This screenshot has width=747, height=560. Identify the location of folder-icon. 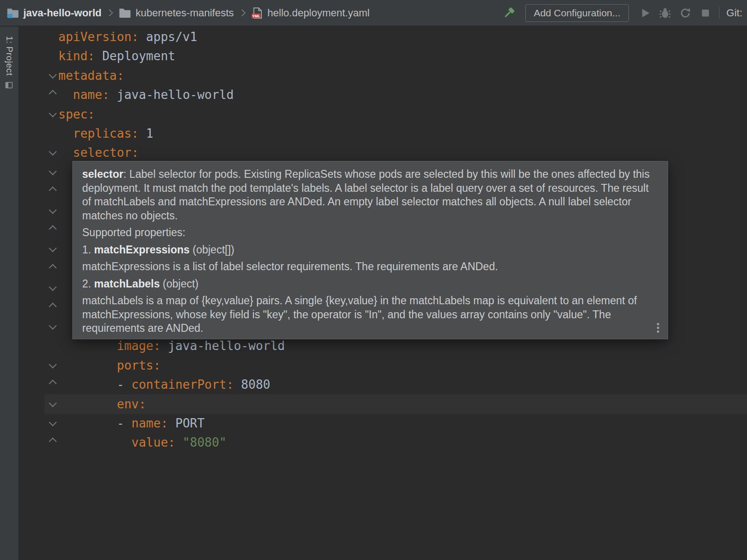
(125, 13).